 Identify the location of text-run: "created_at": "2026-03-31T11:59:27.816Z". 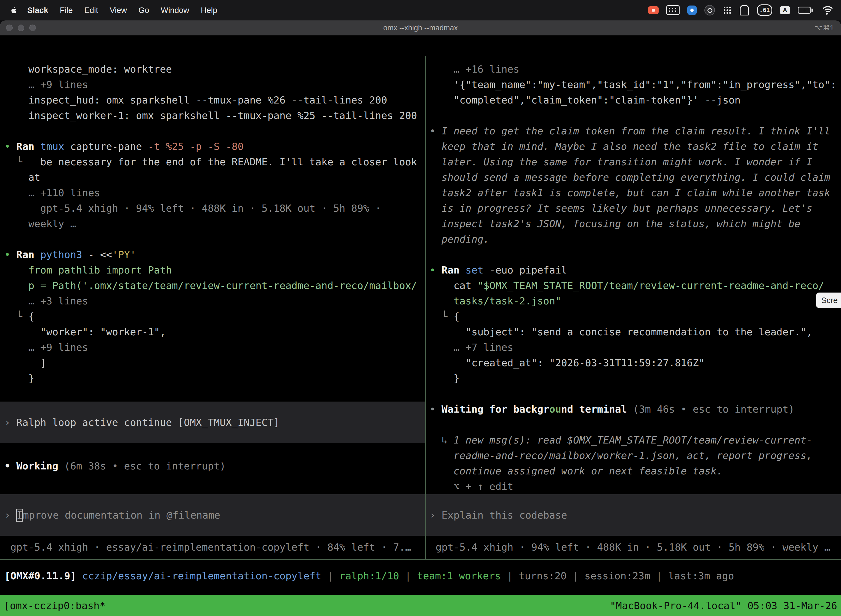
(567, 363).